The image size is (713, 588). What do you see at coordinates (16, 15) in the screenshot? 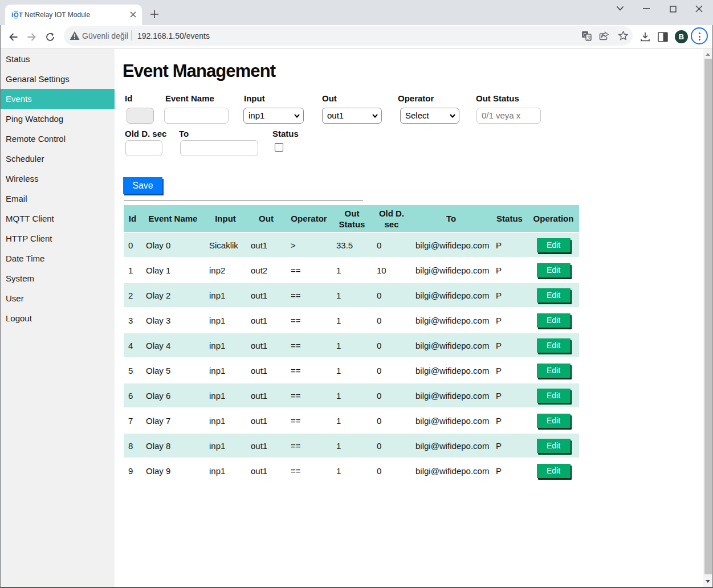
I see `svg-text: O` at bounding box center [16, 15].